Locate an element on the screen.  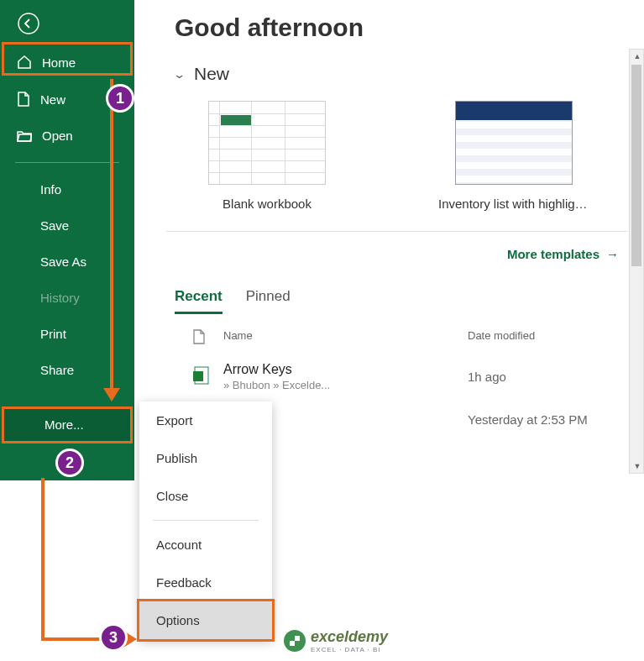
scroll-thumb is located at coordinates (636, 165).